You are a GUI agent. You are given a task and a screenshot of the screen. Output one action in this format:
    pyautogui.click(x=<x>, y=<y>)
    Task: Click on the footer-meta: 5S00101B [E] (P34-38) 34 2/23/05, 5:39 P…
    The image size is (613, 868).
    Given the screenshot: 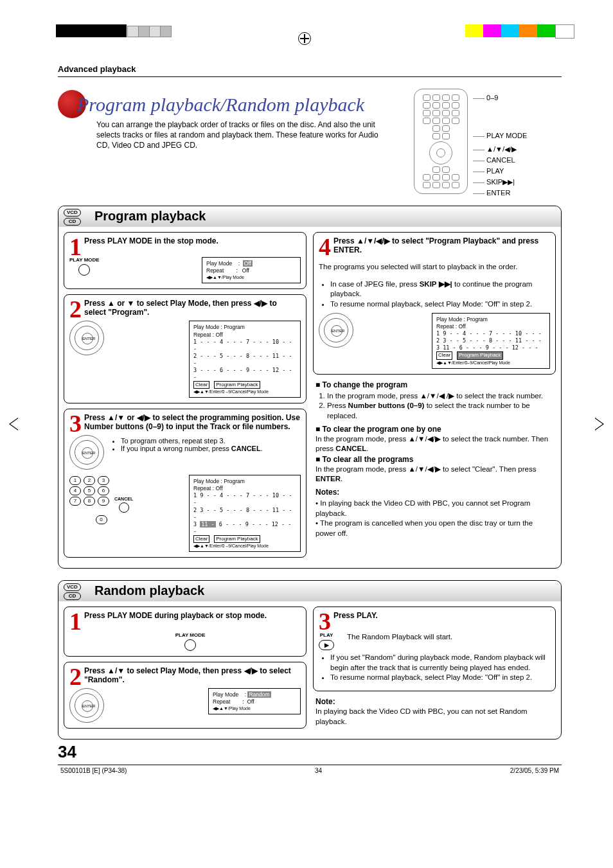 What is the action you would take?
    pyautogui.click(x=310, y=770)
    